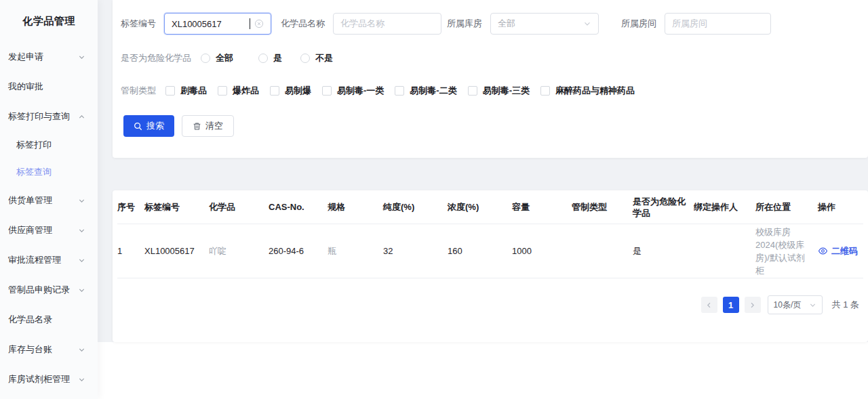 The image size is (868, 399). I want to click on hazard-filter-row: 是否为危险化学品 全部 是 不是, so click(226, 58).